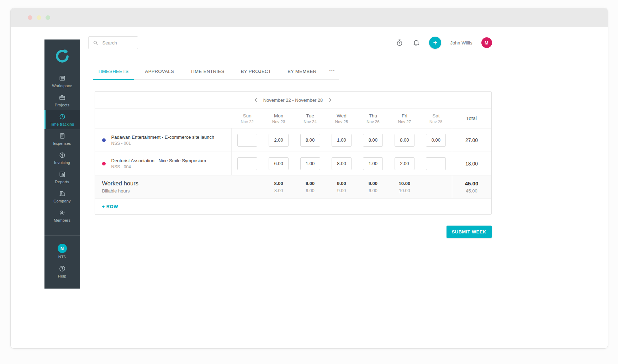 The image size is (618, 364). Describe the element at coordinates (48, 18) in the screenshot. I see `window-zoom-button` at that location.